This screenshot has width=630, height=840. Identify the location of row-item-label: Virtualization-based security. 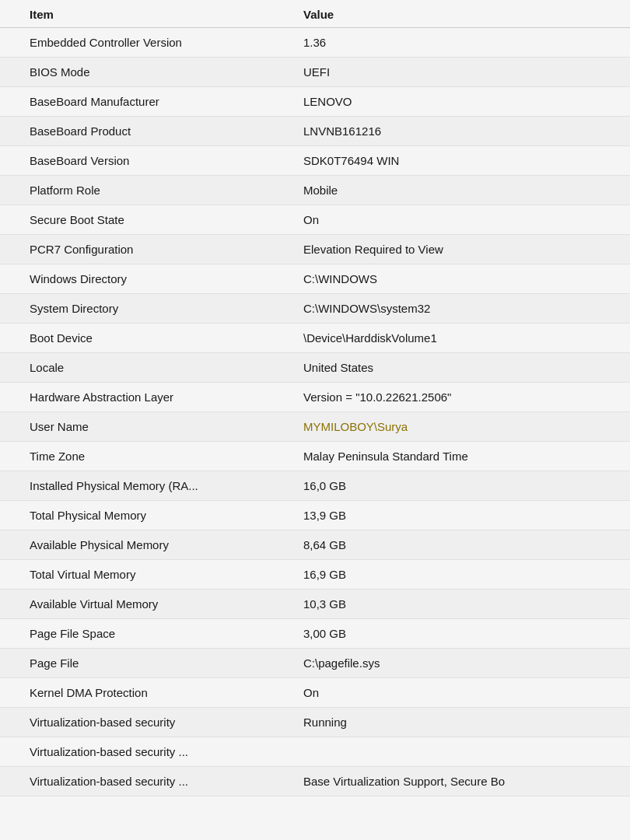
(148, 722).